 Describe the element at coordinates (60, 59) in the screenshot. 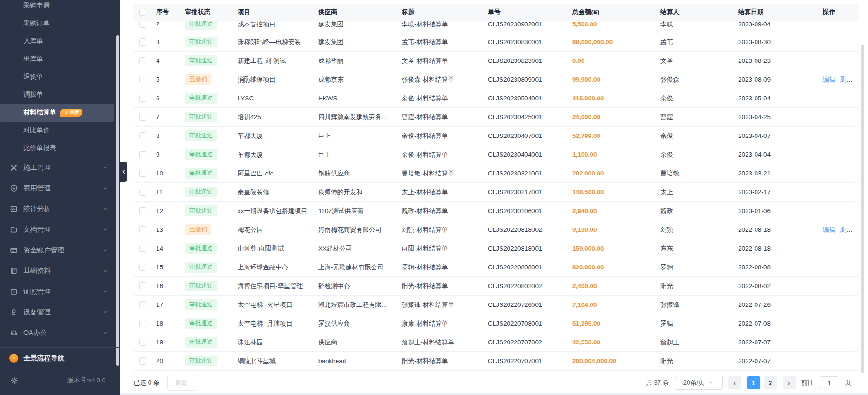

I see `sidebar-menu-item: 出库单` at that location.